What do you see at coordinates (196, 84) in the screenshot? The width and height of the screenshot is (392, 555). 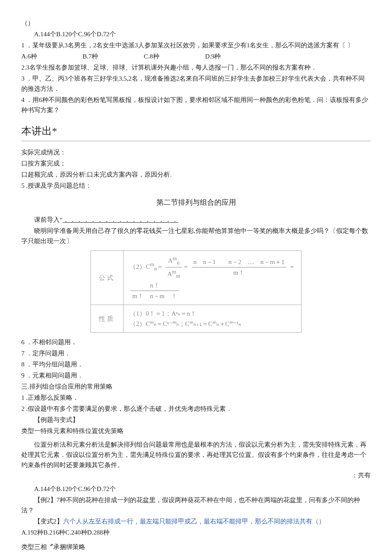 I see `question-3: 3 ．甲、乙、丙3个班各有三好学生3,5,2名，现准备推选2名来自不同班的三好学…` at bounding box center [196, 84].